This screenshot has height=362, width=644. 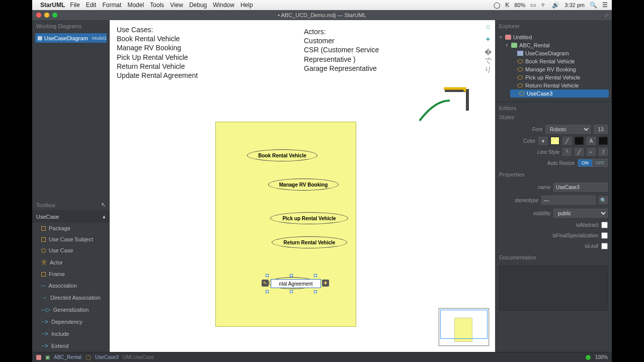 I want to click on minimap, so click(x=464, y=327).